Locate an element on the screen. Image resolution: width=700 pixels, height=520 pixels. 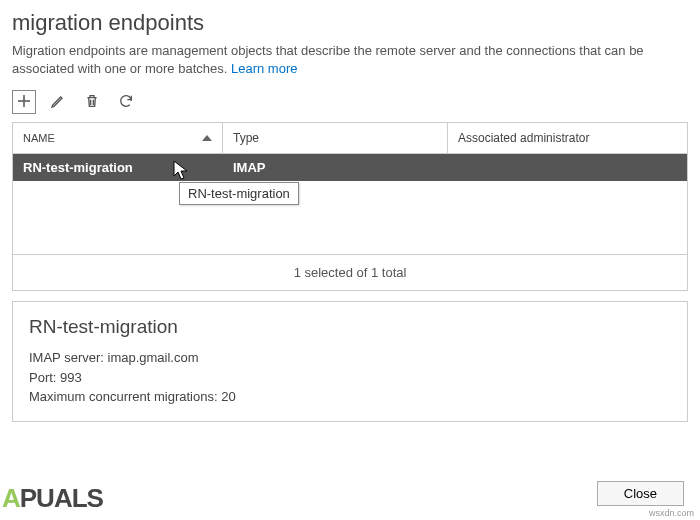
details-max-row: Maximum concurrent migrations: 20 is located at coordinates (350, 397).